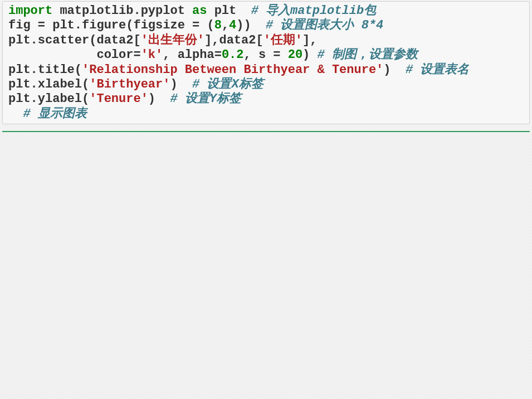  I want to click on comment: # 设置X标签, so click(228, 85).